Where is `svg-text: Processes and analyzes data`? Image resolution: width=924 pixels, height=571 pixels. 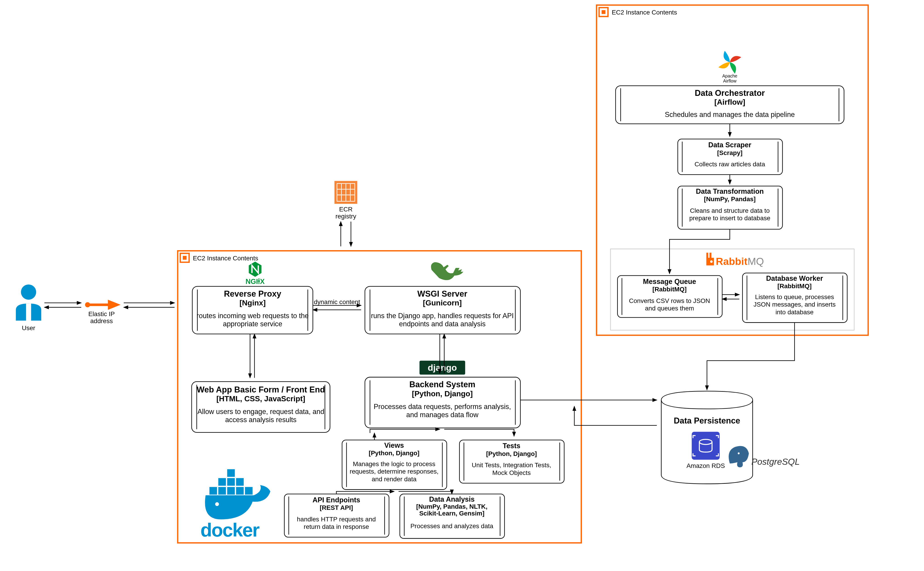
svg-text: Processes and analyzes data is located at coordinates (452, 526).